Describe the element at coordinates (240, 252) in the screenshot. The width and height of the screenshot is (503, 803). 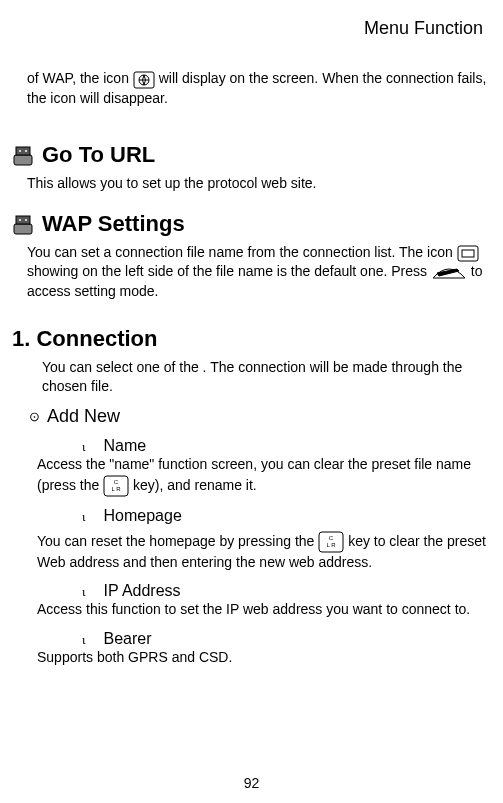
I see `wap-desc-part1: You can set a connection file name from …` at that location.